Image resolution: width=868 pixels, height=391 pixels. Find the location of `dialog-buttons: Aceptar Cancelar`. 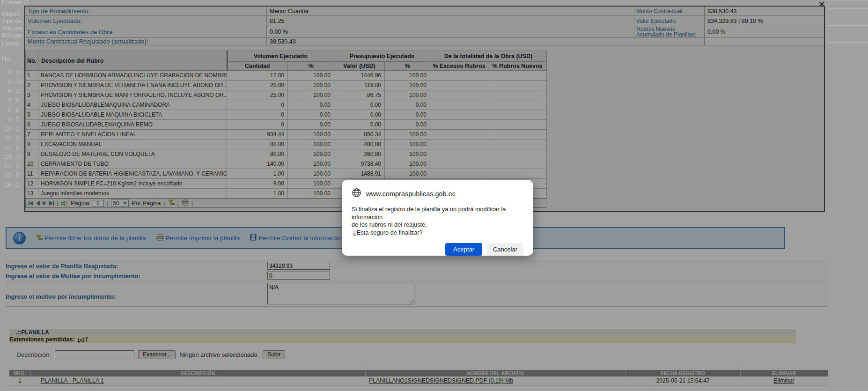

dialog-buttons: Aceptar Cancelar is located at coordinates (437, 249).